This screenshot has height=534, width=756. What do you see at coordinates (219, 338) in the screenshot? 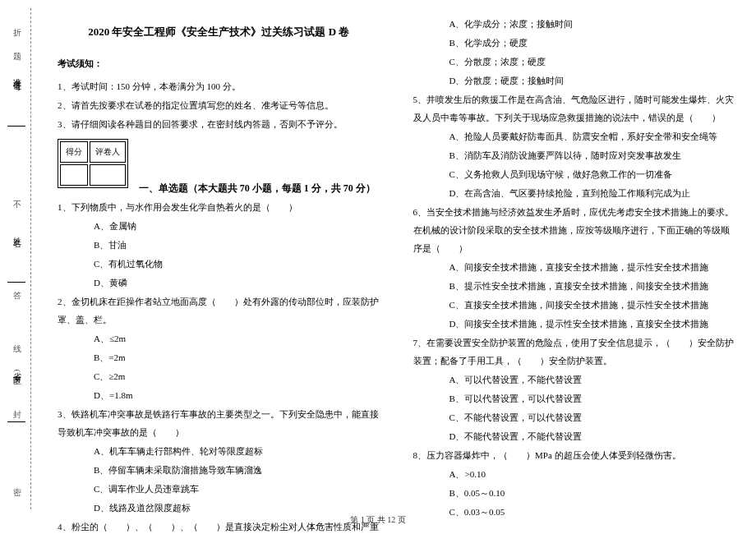
I see `q2-opt-a: A、≤2m` at bounding box center [219, 338].